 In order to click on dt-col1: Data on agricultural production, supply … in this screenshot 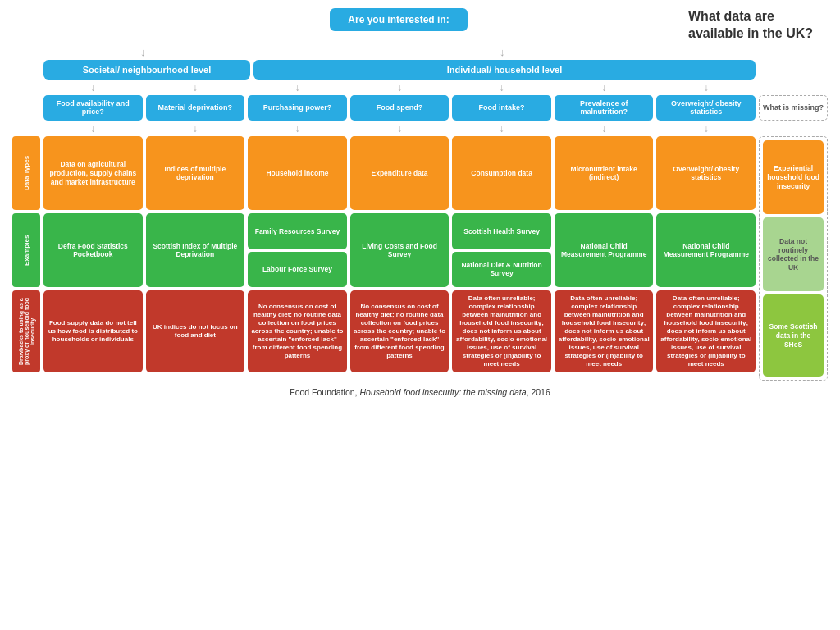, I will do `click(94, 173)`.